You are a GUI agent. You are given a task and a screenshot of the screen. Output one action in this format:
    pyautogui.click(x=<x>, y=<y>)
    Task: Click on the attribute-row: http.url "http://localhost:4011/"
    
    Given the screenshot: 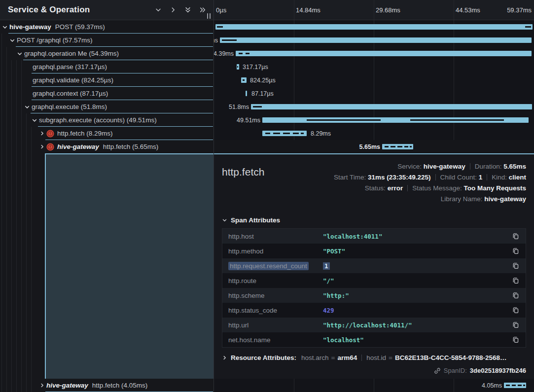 What is the action you would take?
    pyautogui.click(x=374, y=325)
    